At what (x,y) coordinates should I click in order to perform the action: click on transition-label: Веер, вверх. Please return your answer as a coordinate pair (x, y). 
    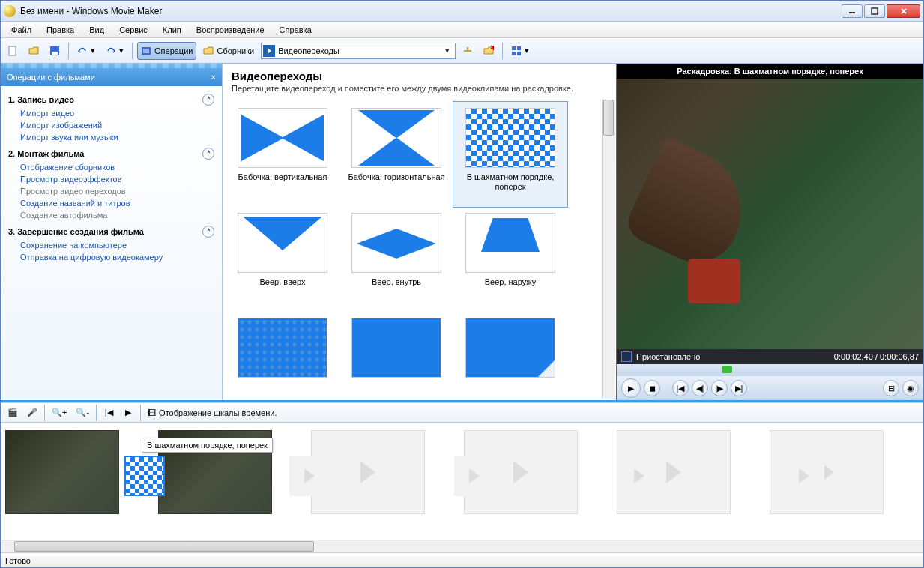
    Looking at the image, I should click on (283, 282).